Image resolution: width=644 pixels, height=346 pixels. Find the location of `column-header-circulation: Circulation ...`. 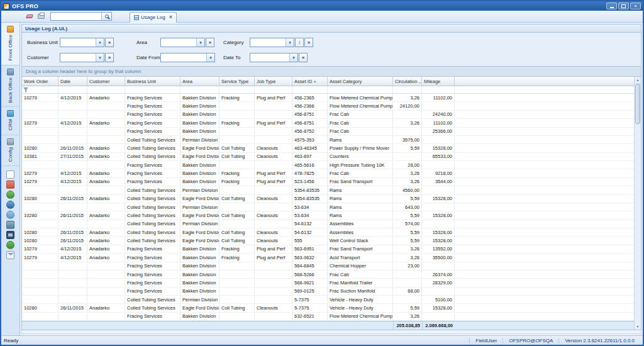

column-header-circulation: Circulation ... is located at coordinates (408, 81).